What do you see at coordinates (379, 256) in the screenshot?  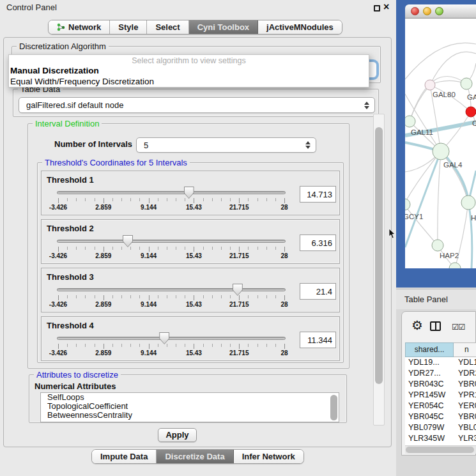 I see `pane-scrollbar-thumb` at bounding box center [379, 256].